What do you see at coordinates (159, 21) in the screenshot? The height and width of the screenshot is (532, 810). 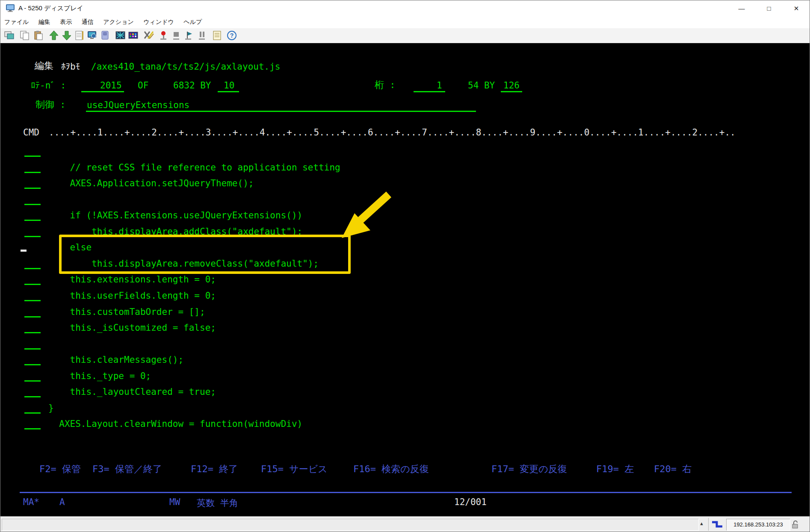 I see `menu-window: ウィンドウ` at bounding box center [159, 21].